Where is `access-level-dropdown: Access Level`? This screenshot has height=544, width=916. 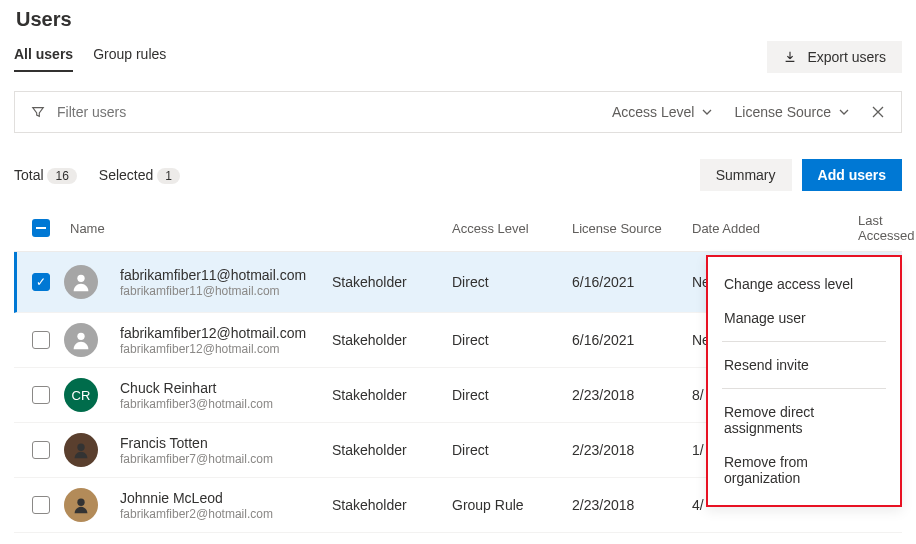
access-level-dropdown: Access Level is located at coordinates (662, 112).